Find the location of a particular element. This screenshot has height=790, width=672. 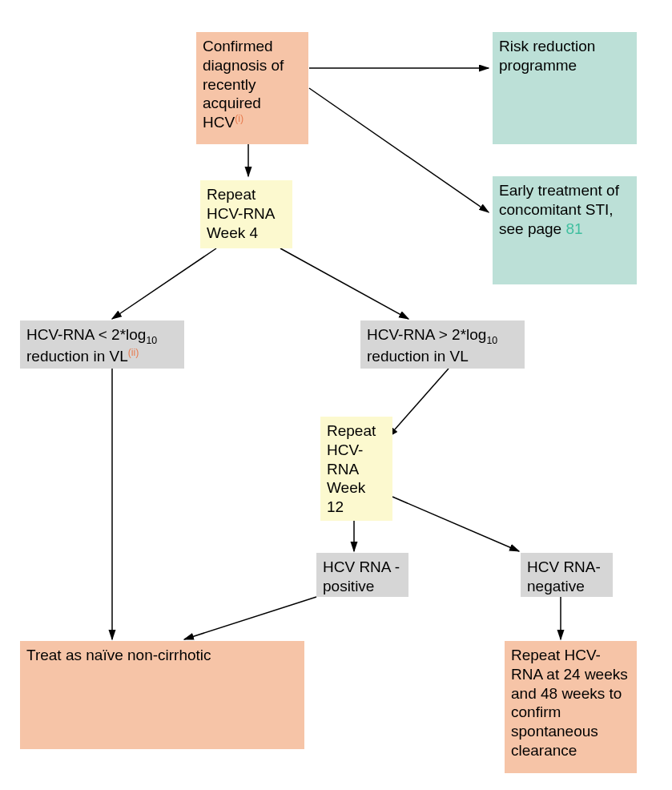

text-a: HCV-RNA < 2*log is located at coordinates (87, 335).